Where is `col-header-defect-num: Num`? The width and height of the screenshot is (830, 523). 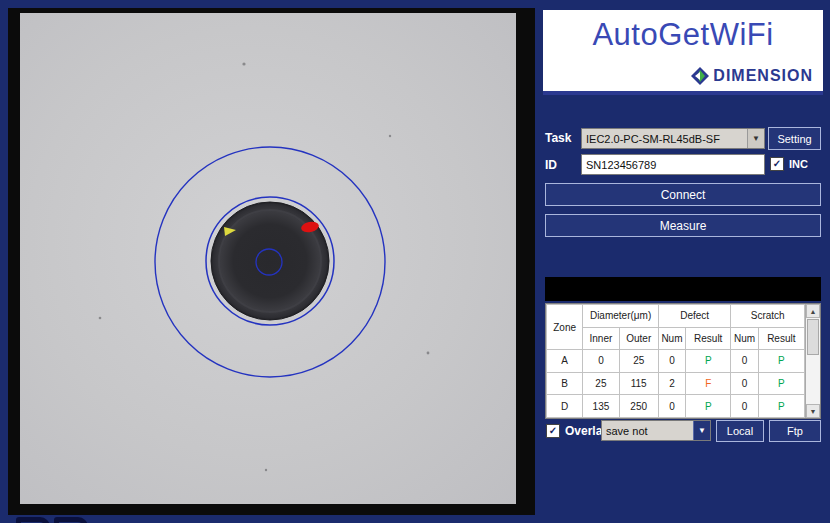
col-header-defect-num: Num is located at coordinates (672, 338).